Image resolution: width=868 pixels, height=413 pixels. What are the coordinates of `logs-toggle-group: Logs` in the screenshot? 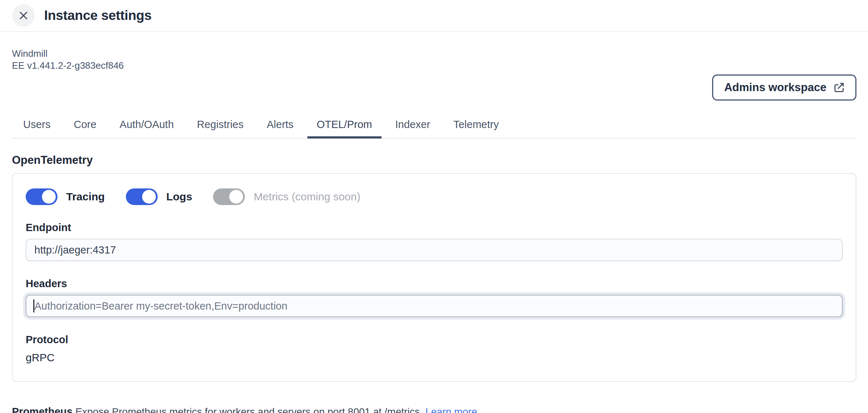 It's located at (159, 197).